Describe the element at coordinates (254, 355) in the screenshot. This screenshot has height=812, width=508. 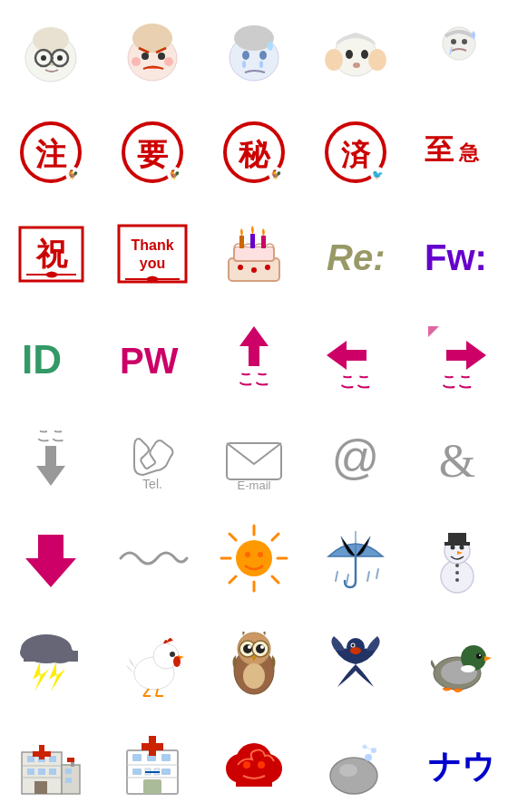
I see `cell-arrow-up-koko: ここ` at that location.